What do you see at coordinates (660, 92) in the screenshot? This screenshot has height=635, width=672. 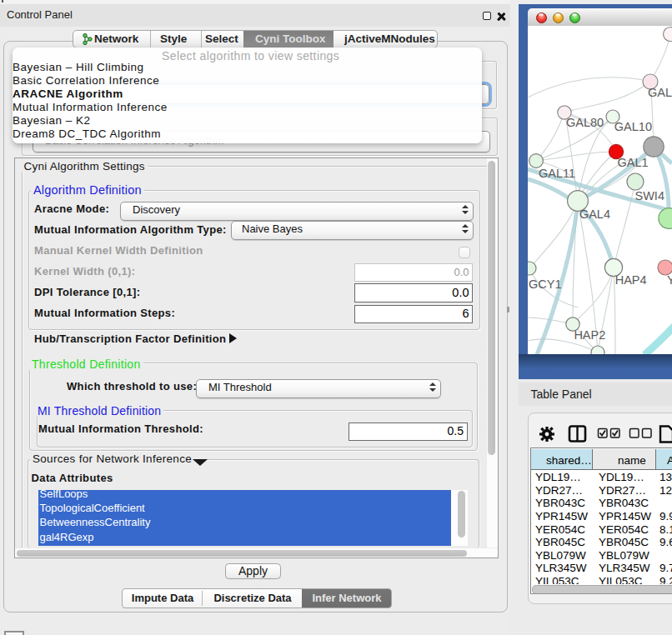 I see `svg-text: GAL` at bounding box center [660, 92].